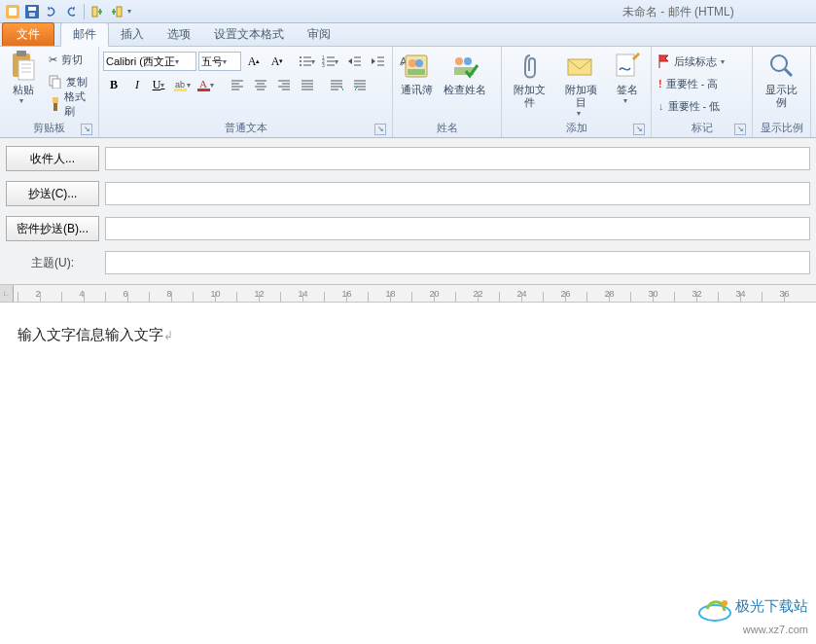  Describe the element at coordinates (447, 91) in the screenshot. I see `group-names: 通讯簿 检查姓名 姓名` at that location.